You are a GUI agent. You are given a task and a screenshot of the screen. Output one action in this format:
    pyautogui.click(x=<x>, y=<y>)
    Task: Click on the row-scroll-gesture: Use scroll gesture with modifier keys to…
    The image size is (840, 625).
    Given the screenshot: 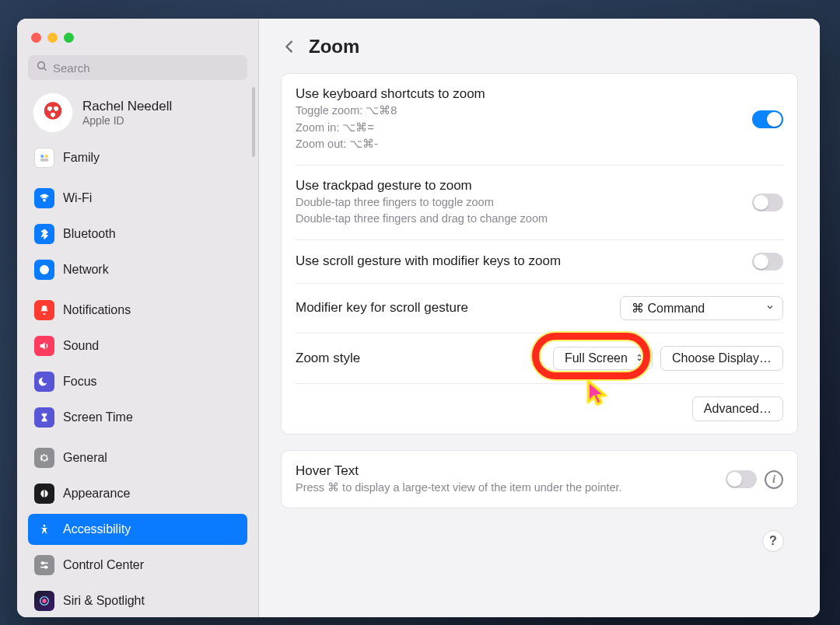 What is the action you would take?
    pyautogui.click(x=540, y=262)
    